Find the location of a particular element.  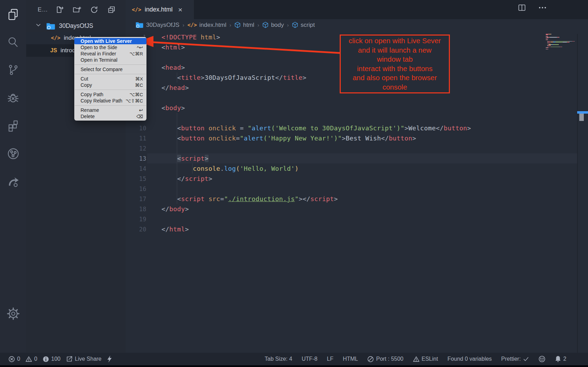

menu-item-rename: Rename↩ is located at coordinates (110, 110).